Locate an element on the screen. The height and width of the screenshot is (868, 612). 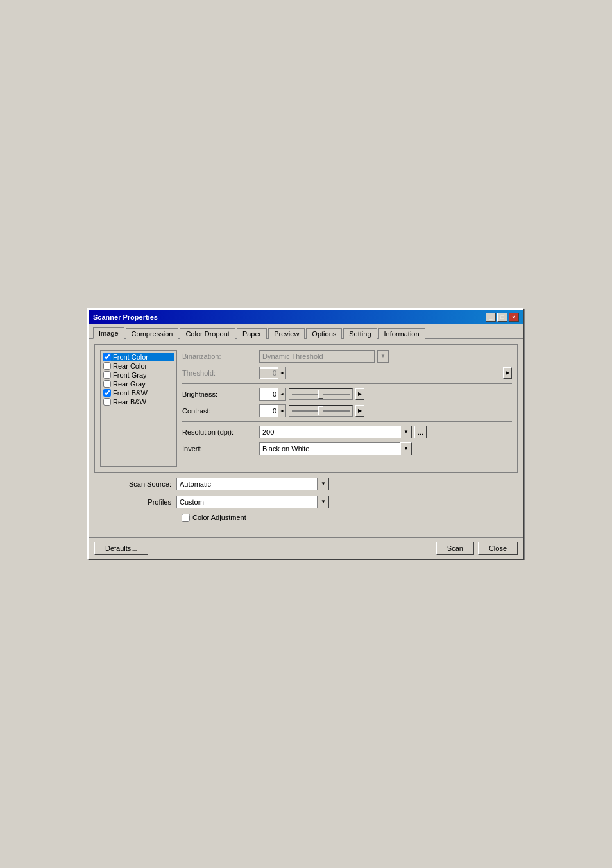
resolution-dots-btn: ... is located at coordinates (421, 432).